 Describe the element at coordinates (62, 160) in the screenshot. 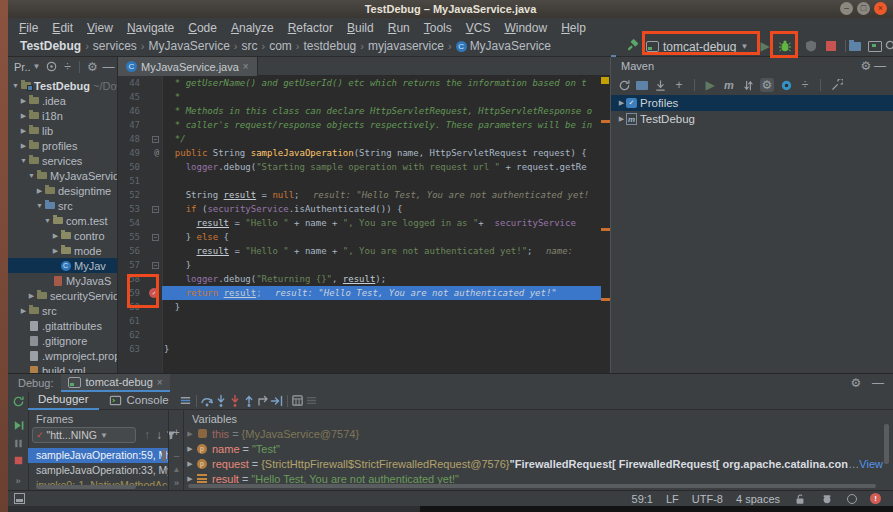

I see `project-tree-item-services: ▼services` at that location.